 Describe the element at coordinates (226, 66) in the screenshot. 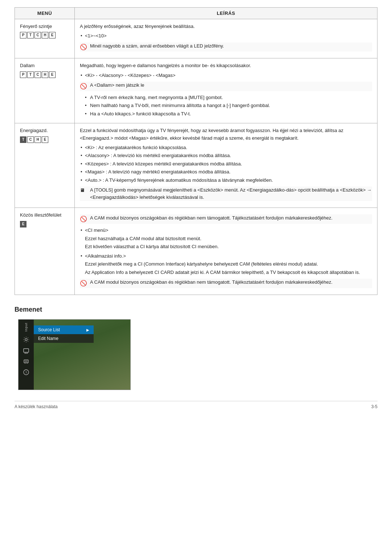

I see `desc-para-dallam: Megadható, hogy legyen-e dallamos hangje…` at that location.